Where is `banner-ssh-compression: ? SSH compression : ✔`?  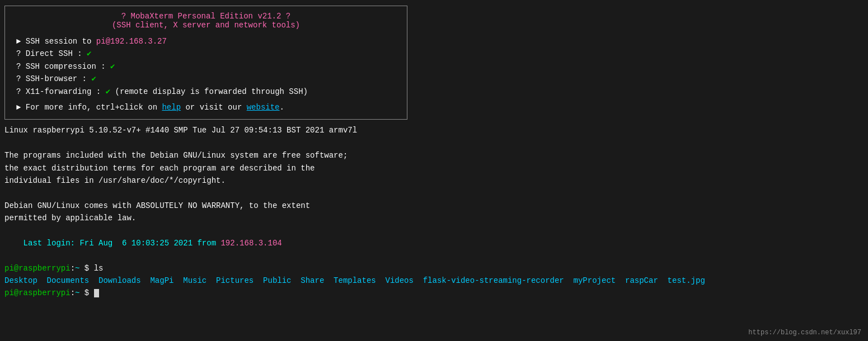
banner-ssh-compression: ? SSH compression : ✔ is located at coordinates (206, 67).